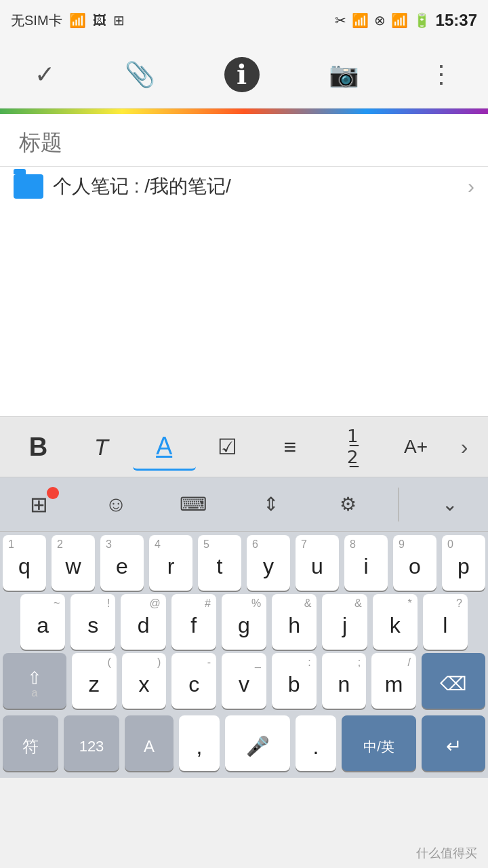 This screenshot has width=488, height=868. What do you see at coordinates (24, 563) in the screenshot?
I see `key-q: 1q` at bounding box center [24, 563].